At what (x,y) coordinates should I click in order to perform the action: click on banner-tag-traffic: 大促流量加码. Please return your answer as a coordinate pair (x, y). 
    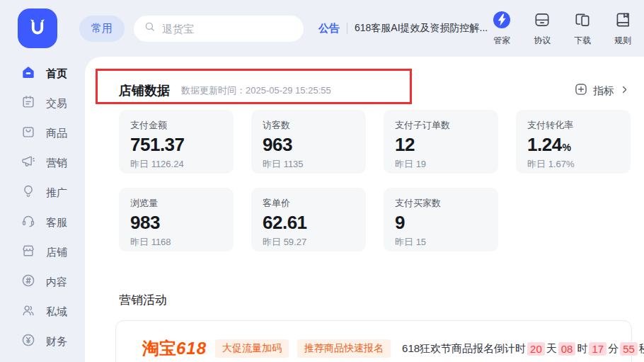
    Looking at the image, I should click on (252, 349).